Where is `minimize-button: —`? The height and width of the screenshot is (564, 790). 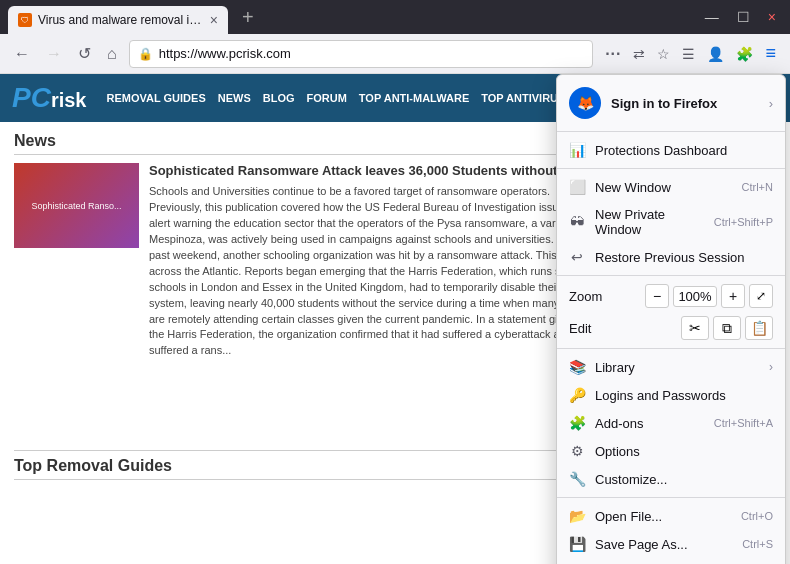 minimize-button: — is located at coordinates (712, 17).